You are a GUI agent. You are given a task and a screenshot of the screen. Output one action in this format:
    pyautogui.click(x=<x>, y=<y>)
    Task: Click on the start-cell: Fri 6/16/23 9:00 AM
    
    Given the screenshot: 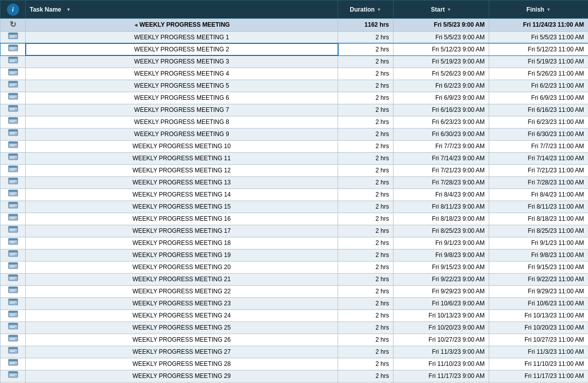 What is the action you would take?
    pyautogui.click(x=441, y=110)
    